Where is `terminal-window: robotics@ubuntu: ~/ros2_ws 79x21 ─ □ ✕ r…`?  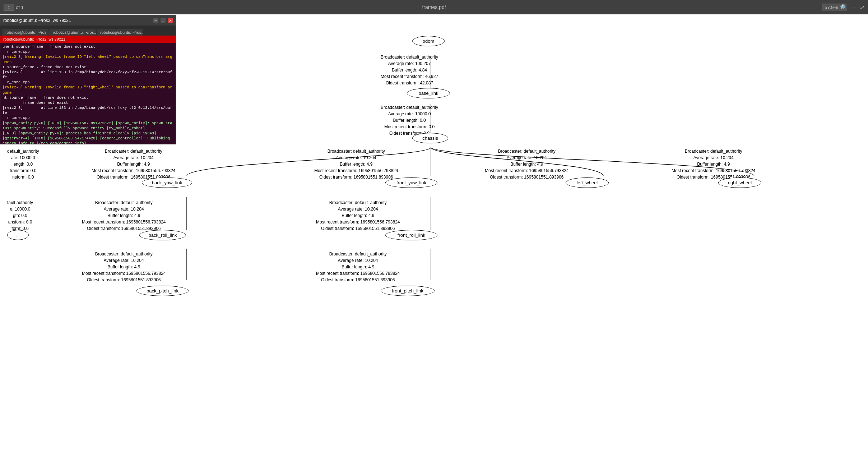
terminal-window: robotics@ubuntu: ~/ros2_ws 79x21 ─ □ ✕ r… is located at coordinates (88, 80).